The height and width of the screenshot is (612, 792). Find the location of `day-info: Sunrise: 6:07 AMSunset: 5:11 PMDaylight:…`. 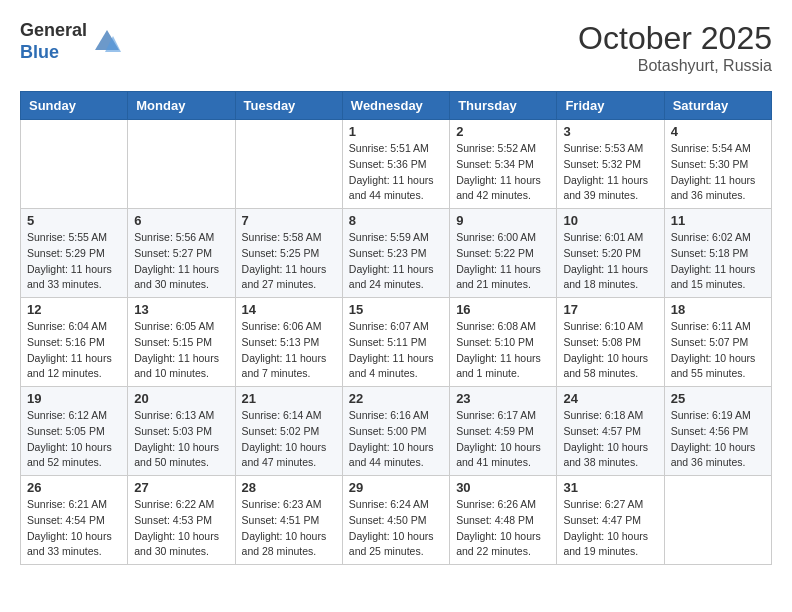

day-info: Sunrise: 6:07 AMSunset: 5:11 PMDaylight:… is located at coordinates (396, 350).